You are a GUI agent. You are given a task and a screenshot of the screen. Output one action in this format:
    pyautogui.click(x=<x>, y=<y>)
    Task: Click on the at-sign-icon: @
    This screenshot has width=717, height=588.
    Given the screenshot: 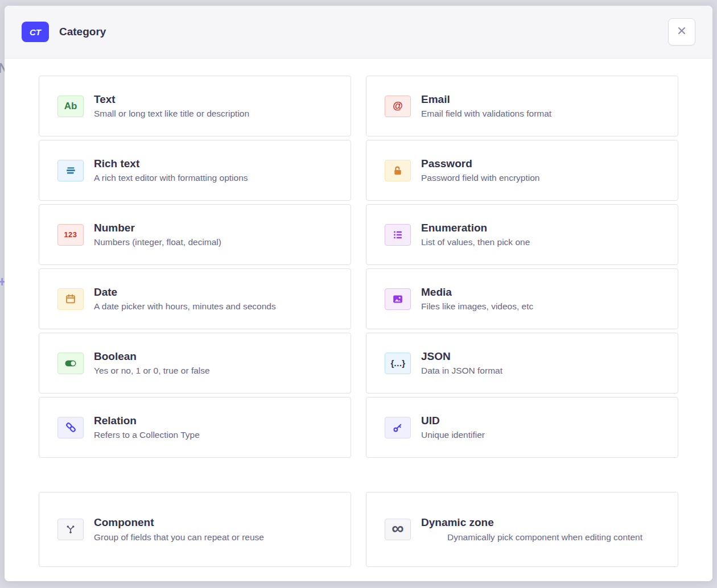 What is the action you would take?
    pyautogui.click(x=398, y=106)
    